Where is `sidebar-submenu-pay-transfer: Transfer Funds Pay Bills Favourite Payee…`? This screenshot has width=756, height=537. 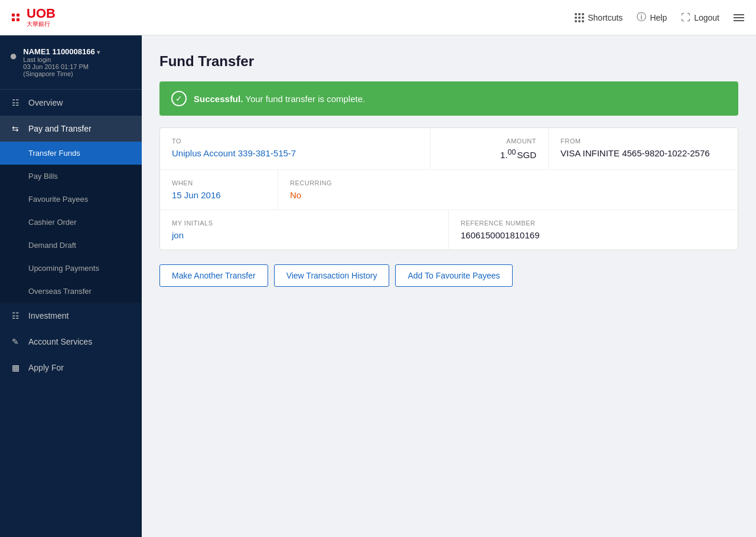 sidebar-submenu-pay-transfer: Transfer Funds Pay Bills Favourite Payee… is located at coordinates (71, 222).